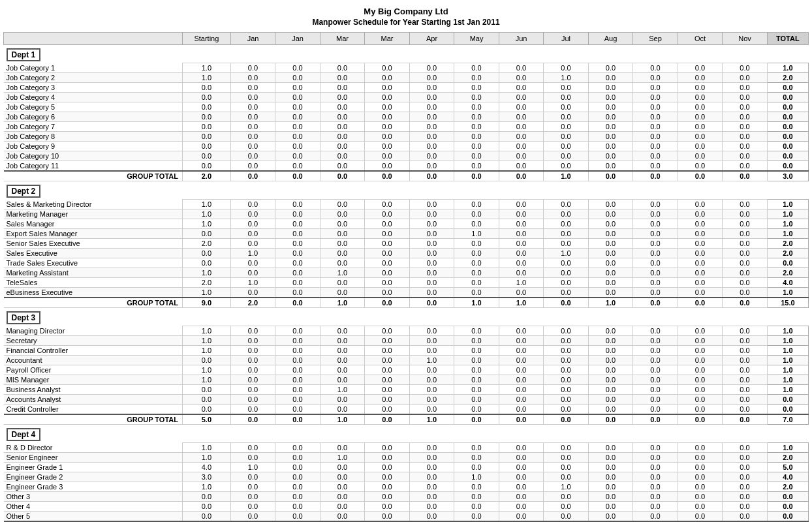  I want to click on group-total-val: 1.0, so click(342, 420).